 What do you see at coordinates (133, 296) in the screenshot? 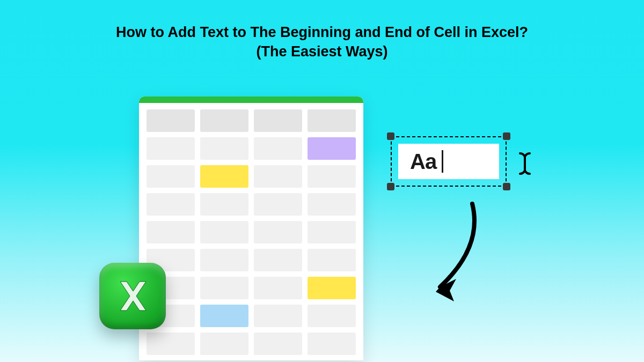
I see `excel-x-glyph` at bounding box center [133, 296].